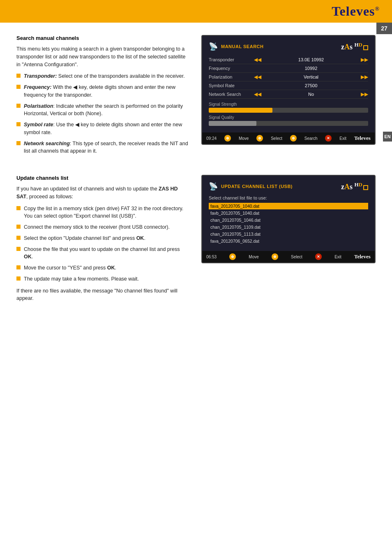  What do you see at coordinates (254, 257) in the screenshot?
I see `move-btn2: Move` at bounding box center [254, 257].